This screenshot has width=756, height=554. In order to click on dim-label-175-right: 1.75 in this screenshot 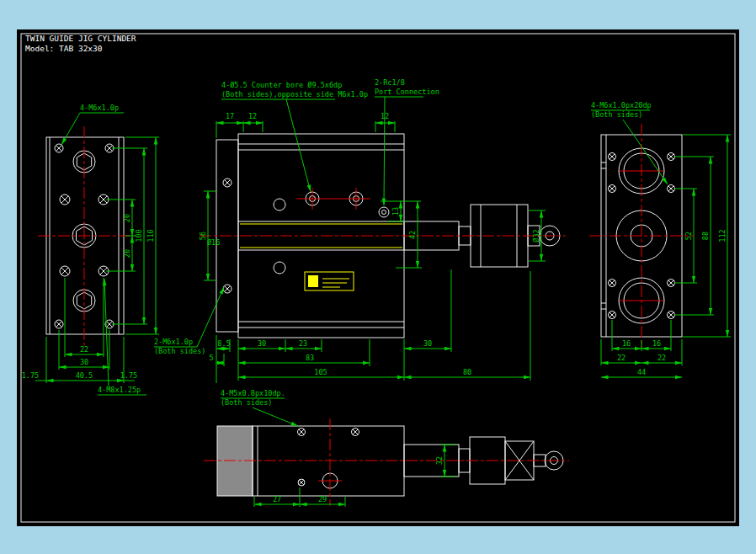, I will do `click(129, 376)`.